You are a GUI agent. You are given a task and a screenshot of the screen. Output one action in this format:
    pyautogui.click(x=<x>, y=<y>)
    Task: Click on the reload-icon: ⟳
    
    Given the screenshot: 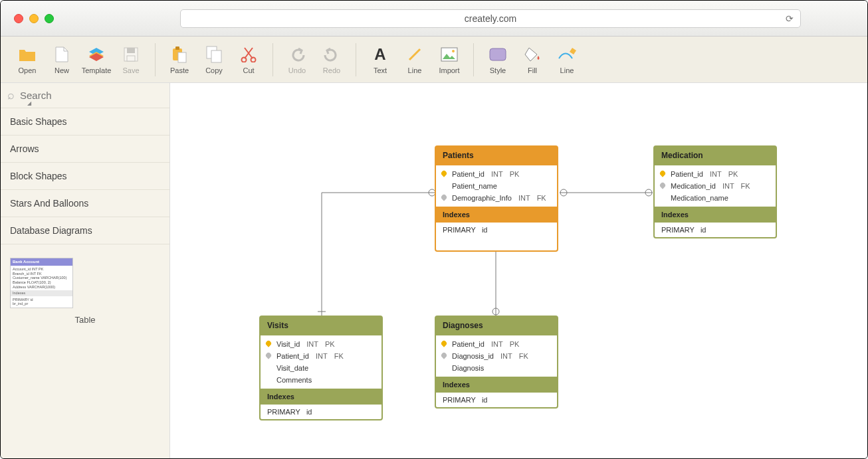 What is the action you would take?
    pyautogui.click(x=790, y=19)
    